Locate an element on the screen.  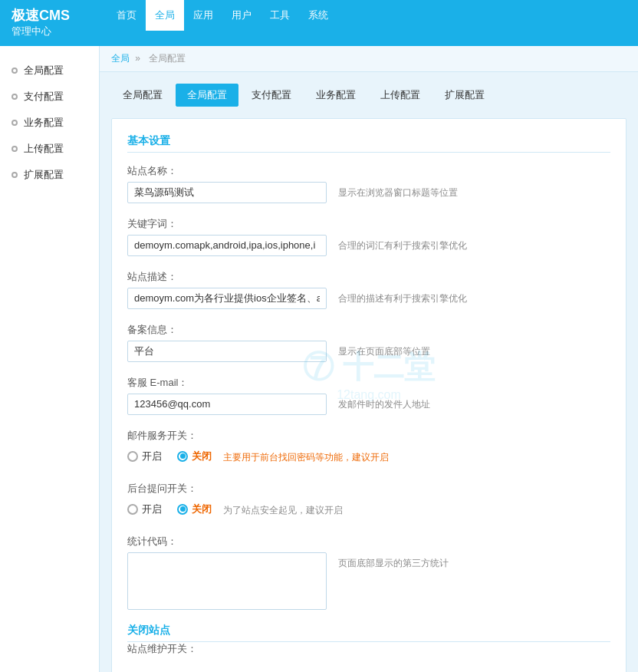
mail-on-option: 开启 is located at coordinates (144, 456).